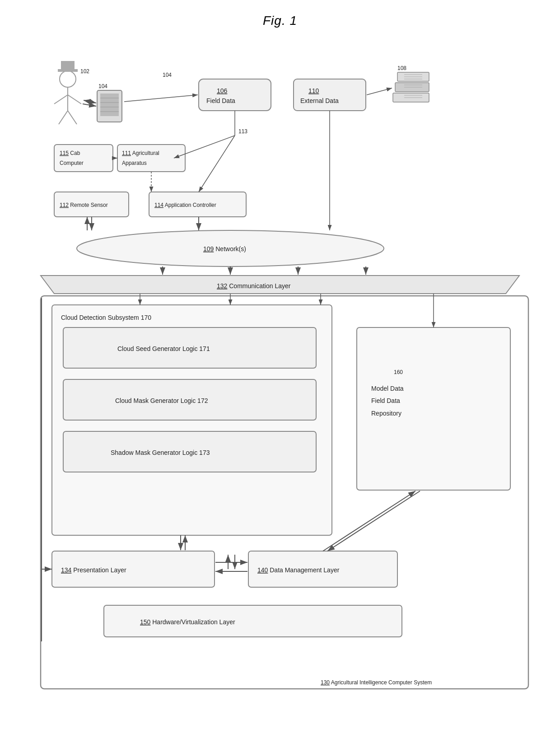  What do you see at coordinates (411, 84) in the screenshot?
I see `server-icon: 108` at bounding box center [411, 84].